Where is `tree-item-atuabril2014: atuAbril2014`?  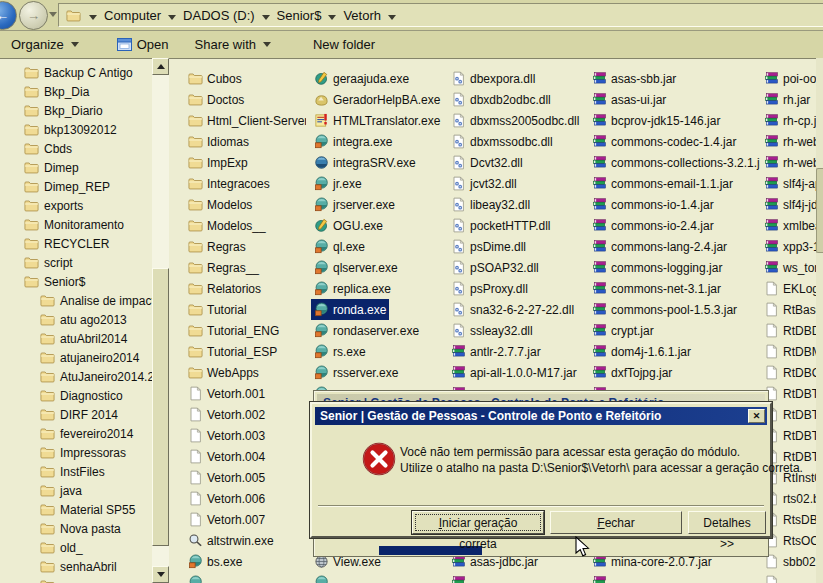
tree-item-atuabril2014: atuAbril2014 is located at coordinates (84, 338).